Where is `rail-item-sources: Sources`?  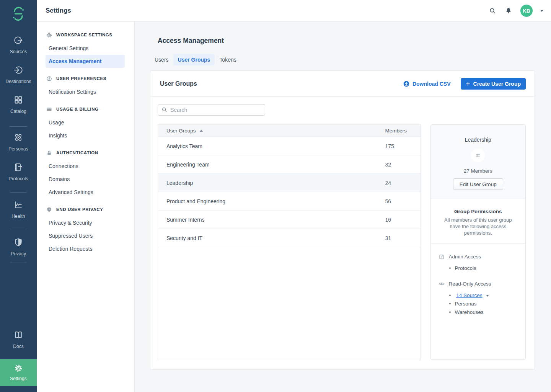
rail-item-sources: Sources is located at coordinates (18, 45).